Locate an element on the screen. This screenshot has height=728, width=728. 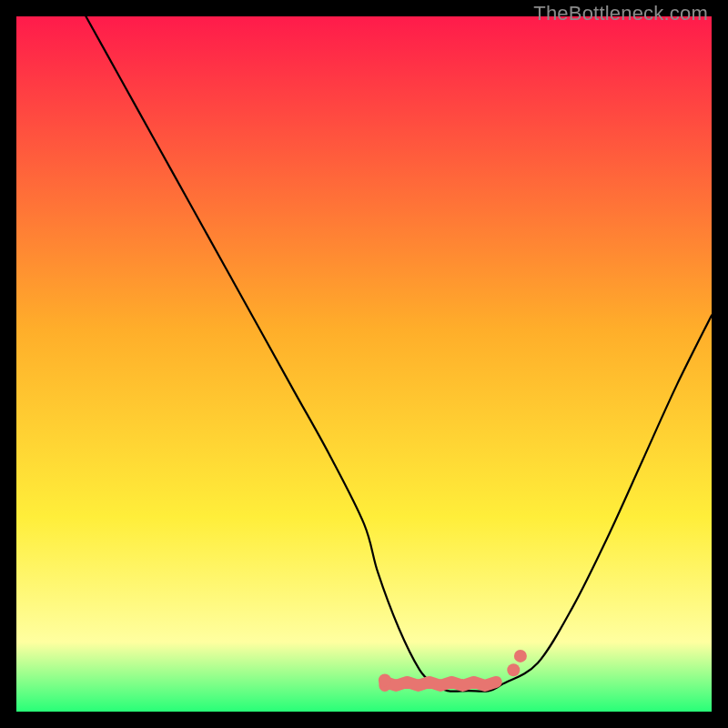
optimal-band-stroke is located at coordinates (440, 683).